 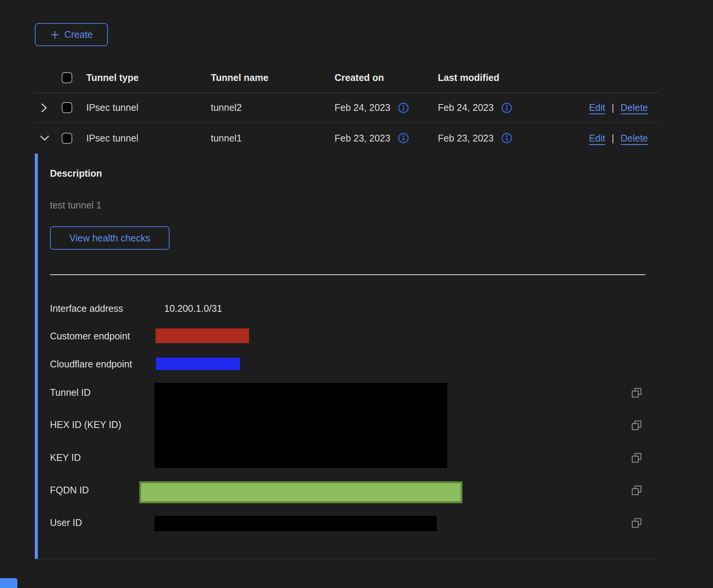 What do you see at coordinates (86, 308) in the screenshot?
I see `interface-address-label: Interface address` at bounding box center [86, 308].